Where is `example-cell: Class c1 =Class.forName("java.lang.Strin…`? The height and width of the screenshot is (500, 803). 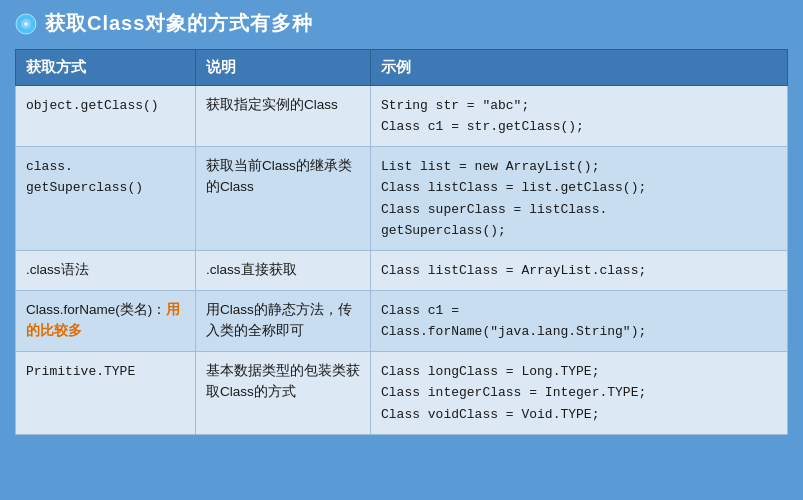 example-cell: Class c1 =Class.forName("java.lang.Strin… is located at coordinates (580, 320).